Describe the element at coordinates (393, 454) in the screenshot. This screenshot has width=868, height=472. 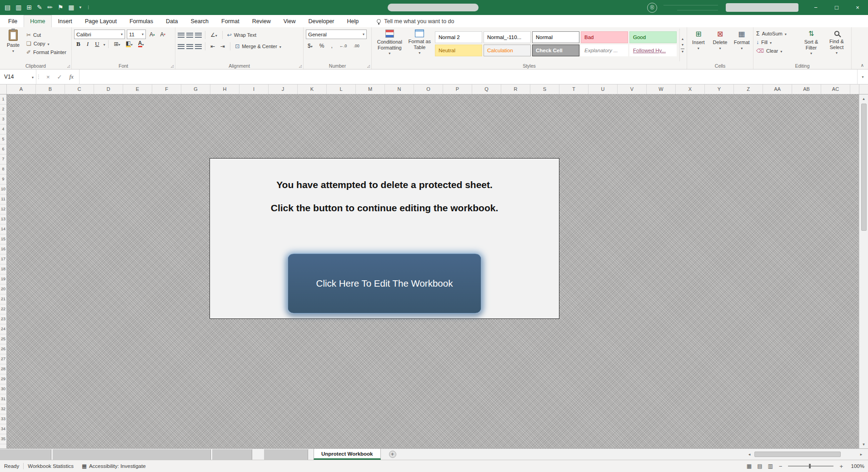
I see `new-sheet-icon: +` at that location.